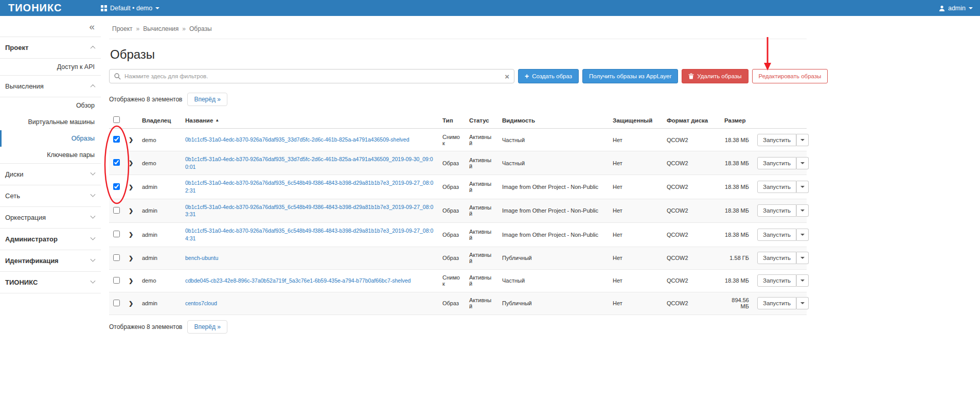 The image size is (980, 401). I want to click on cell-visibility: Частный, so click(554, 140).